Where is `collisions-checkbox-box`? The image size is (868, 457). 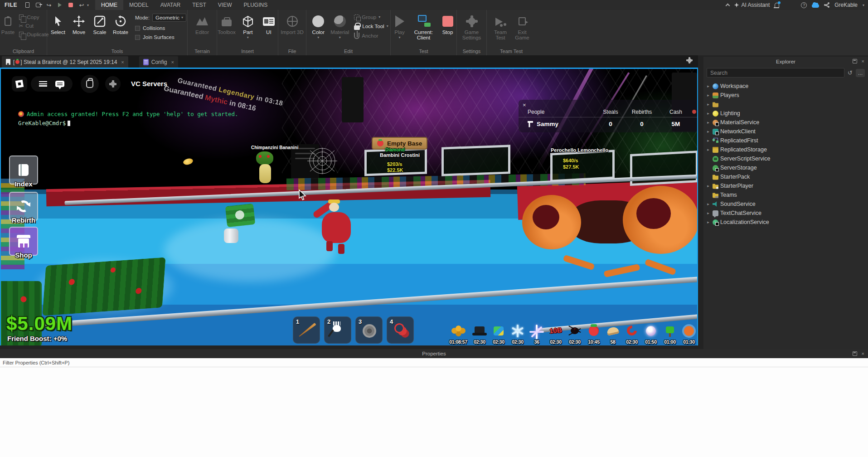
collisions-checkbox-box is located at coordinates (138, 28).